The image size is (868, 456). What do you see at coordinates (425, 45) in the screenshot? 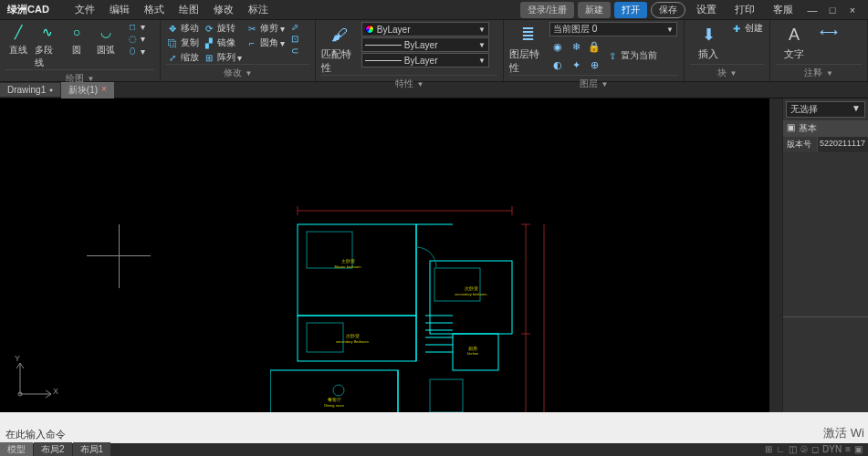
I see `lineweight-dropdown: ByLayer▼` at bounding box center [425, 45].